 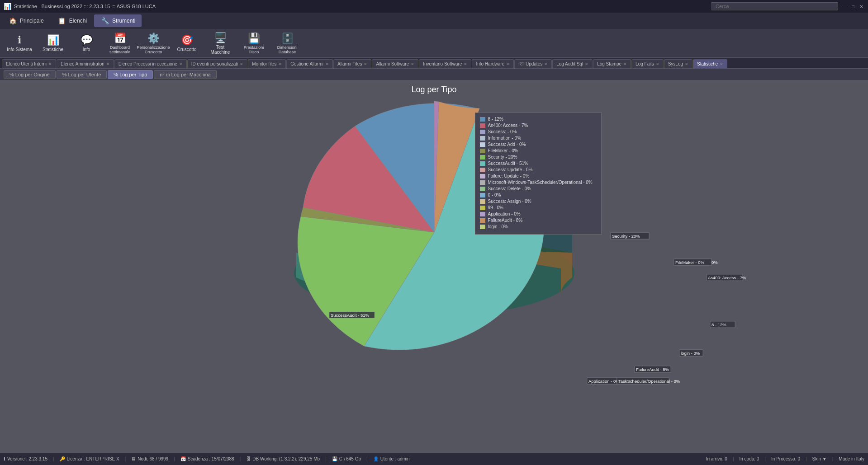 I want to click on legend-item: Success: Delete - 0%, so click(x=538, y=189).